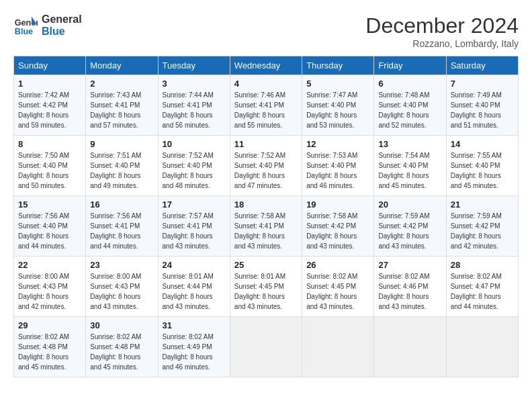 The image size is (532, 411). What do you see at coordinates (194, 144) in the screenshot?
I see `day-number: 10` at bounding box center [194, 144].